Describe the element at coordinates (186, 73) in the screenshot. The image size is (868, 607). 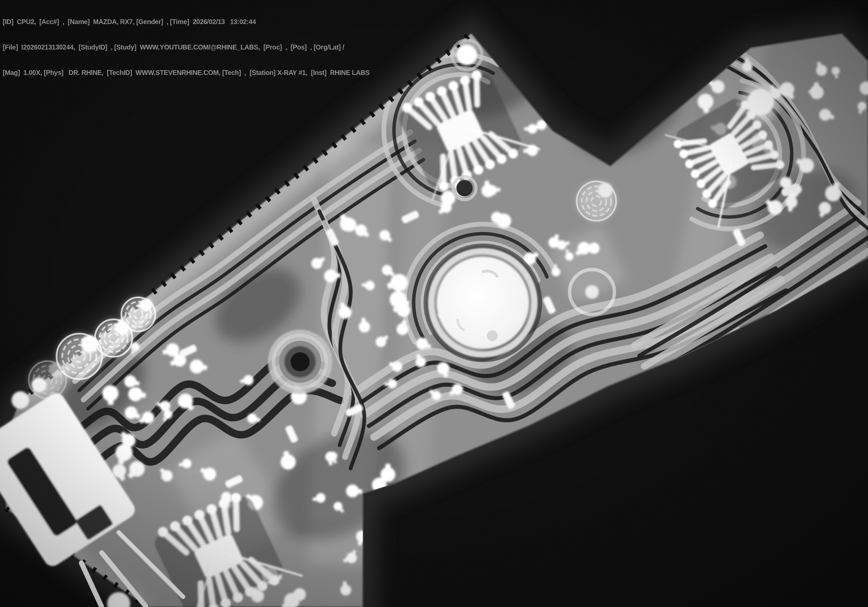
I see `overlay-line-3: [Mag] 1.00X, [Phys] DR. RHINE, [TechID] …` at that location.